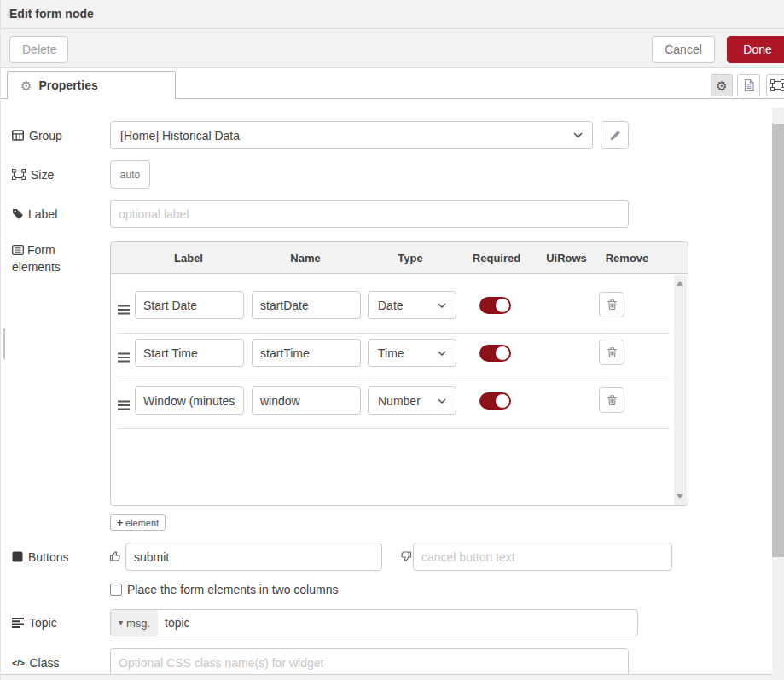 The height and width of the screenshot is (680, 784). What do you see at coordinates (369, 662) in the screenshot?
I see `class-input` at bounding box center [369, 662].